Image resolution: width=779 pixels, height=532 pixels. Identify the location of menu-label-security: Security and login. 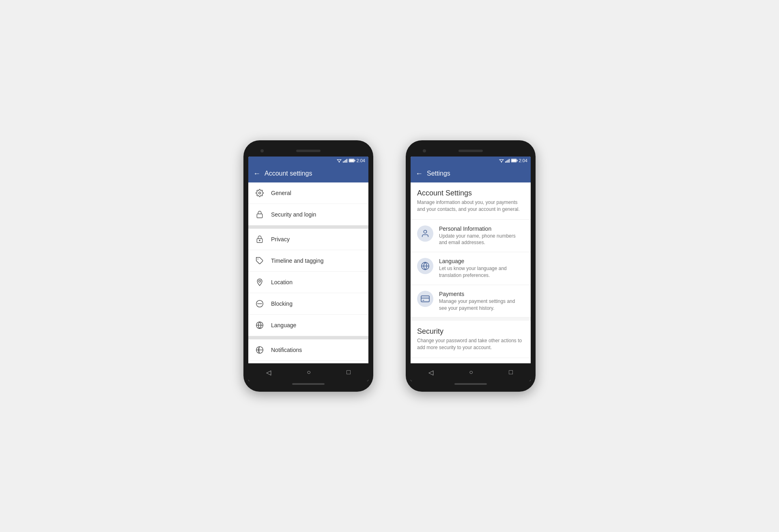
(294, 215).